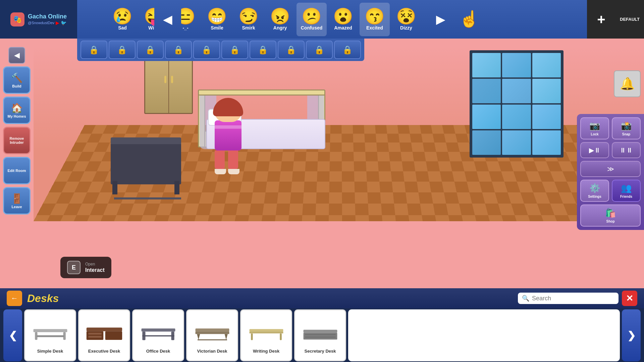 This screenshot has width=644, height=362. What do you see at coordinates (17, 171) in the screenshot?
I see `edit-room-button: Edit Room` at bounding box center [17, 171].